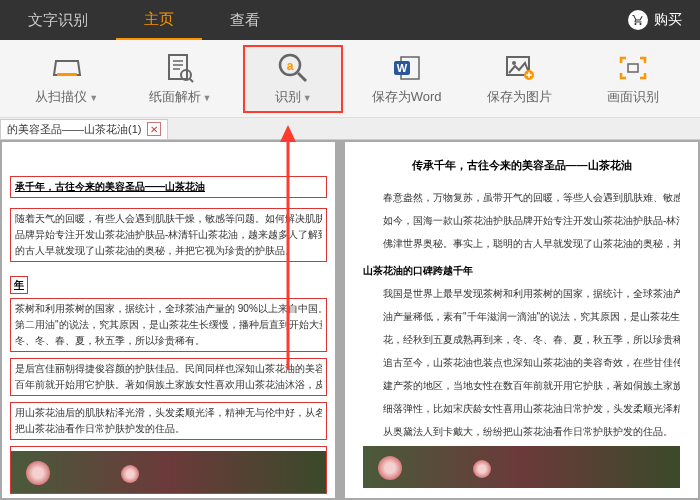 Image resolution: width=700 pixels, height=500 pixels. What do you see at coordinates (84, 129) in the screenshot?
I see `document-tab: 的美容圣品——山茶花油(1) ✕` at bounding box center [84, 129].